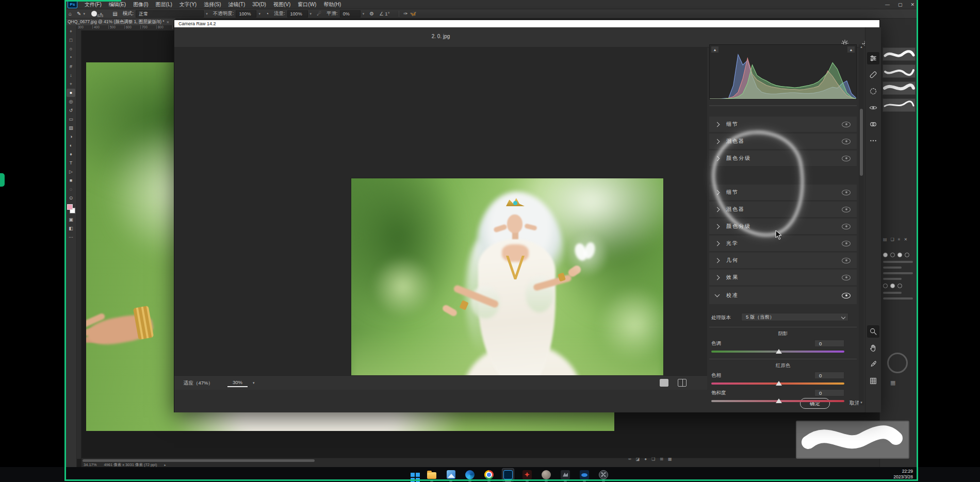  I want to click on brush-tool: ●, so click(71, 93).